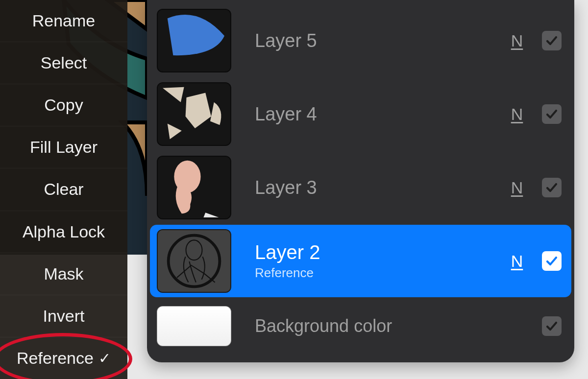 This screenshot has height=379, width=588. What do you see at coordinates (64, 358) in the screenshot?
I see `menu-reference: Reference ✓` at bounding box center [64, 358].